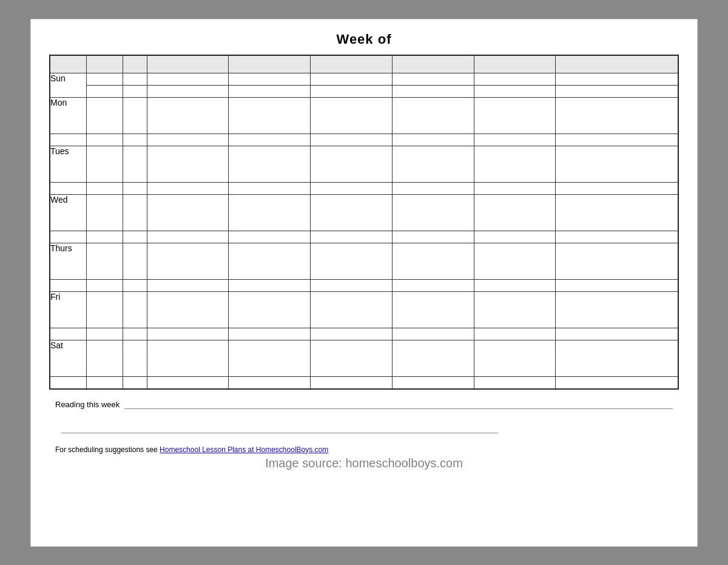  Describe the element at coordinates (352, 164) in the screenshot. I see `tues-c3` at that location.